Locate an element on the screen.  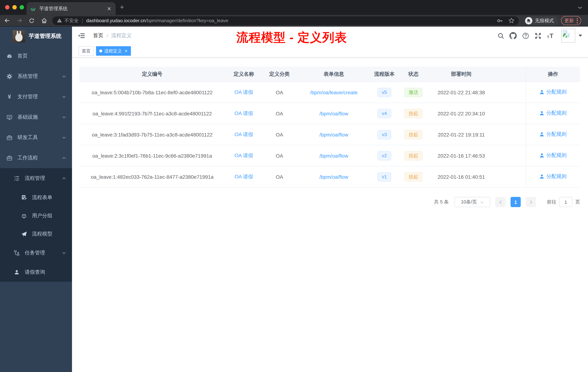
url-divider is located at coordinates (83, 21).